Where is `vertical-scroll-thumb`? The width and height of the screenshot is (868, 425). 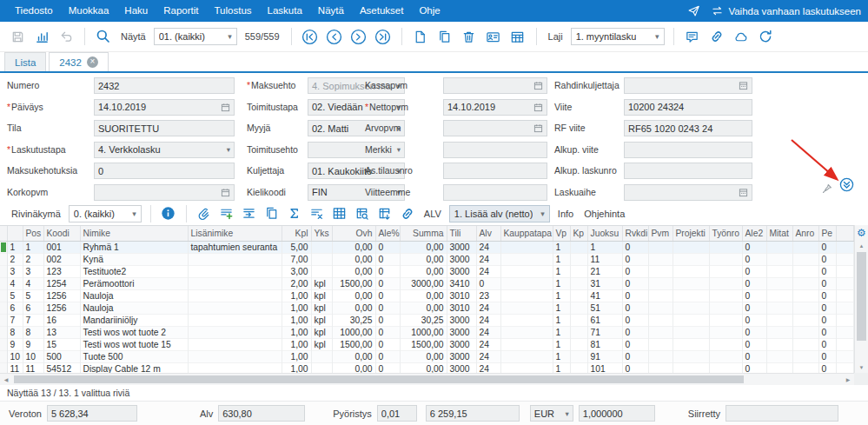 vertical-scroll-thumb is located at coordinates (862, 296).